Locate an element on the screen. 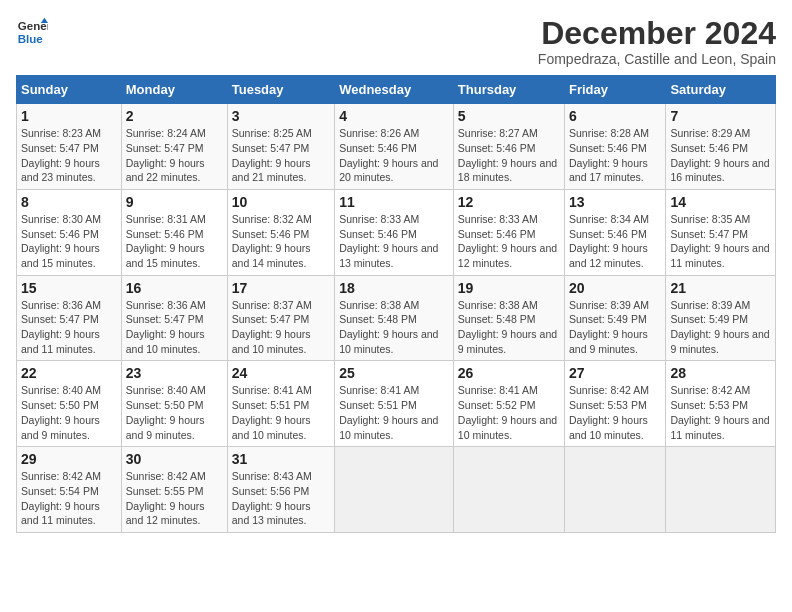  day-number: 12 is located at coordinates (509, 202).